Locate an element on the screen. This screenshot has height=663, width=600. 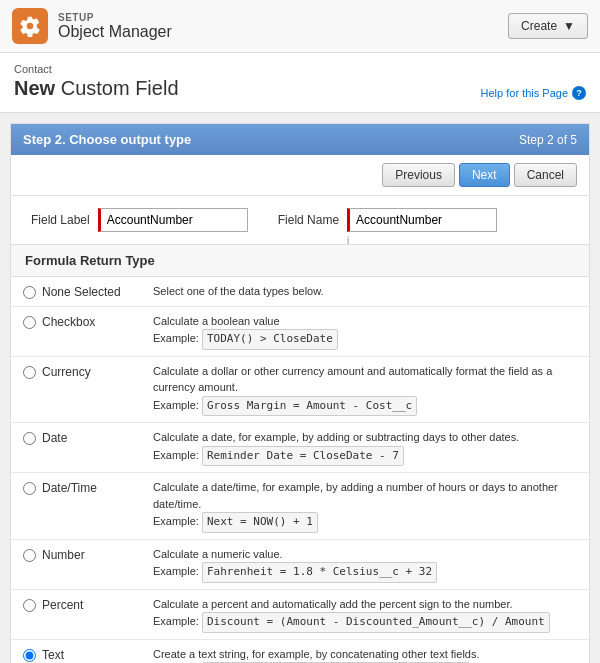
example-currency: Gross Margin = Amount - Cost__c is located at coordinates (310, 406).